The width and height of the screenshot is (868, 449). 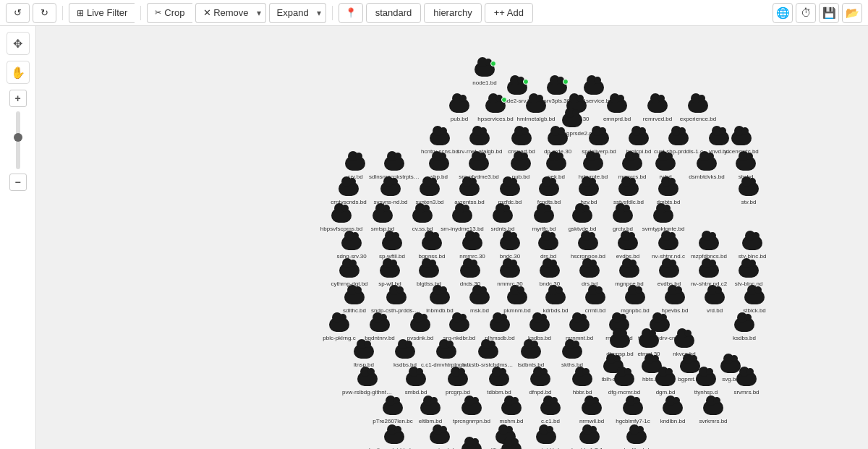 I want to click on folder-button: 📂, so click(x=852, y=13).